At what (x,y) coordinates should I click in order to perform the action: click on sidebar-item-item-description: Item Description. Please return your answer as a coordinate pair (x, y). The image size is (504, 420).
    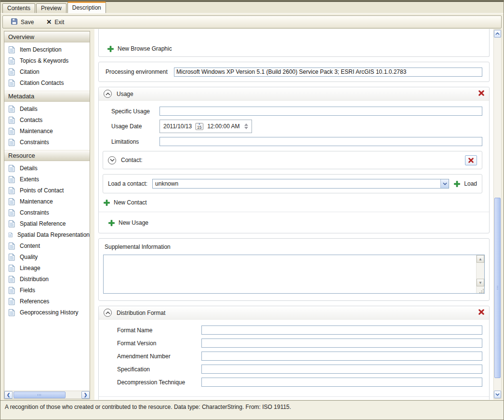
    Looking at the image, I should click on (47, 49).